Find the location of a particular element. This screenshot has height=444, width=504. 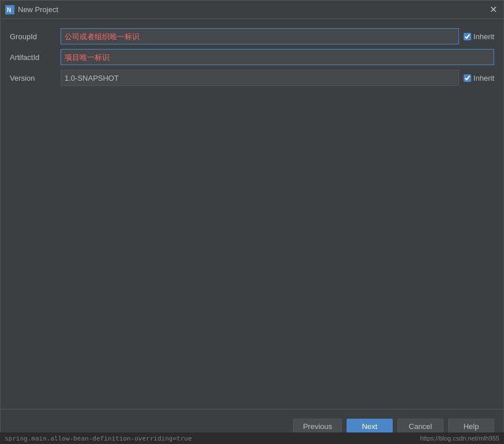

close-button: ✕ is located at coordinates (493, 10).